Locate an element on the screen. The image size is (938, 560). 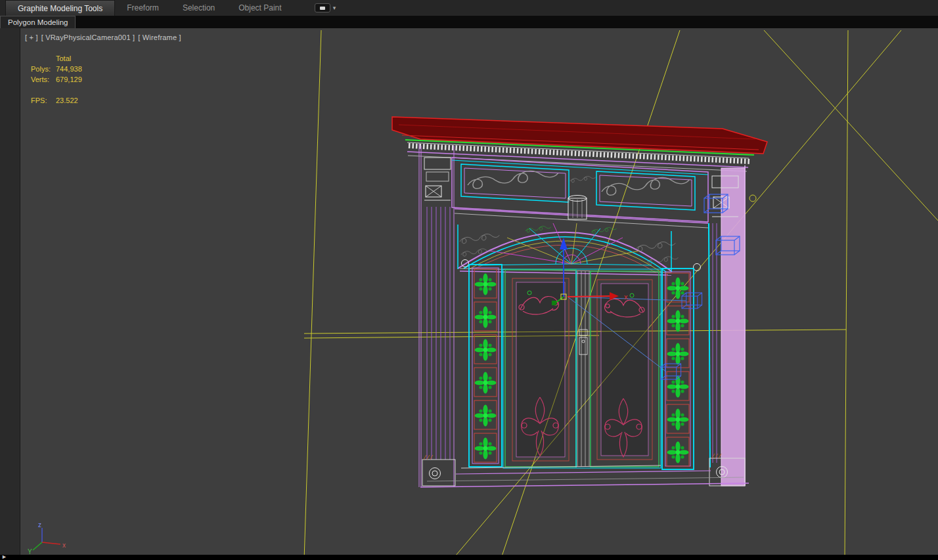
tab-freeform: Freeform is located at coordinates (143, 8).